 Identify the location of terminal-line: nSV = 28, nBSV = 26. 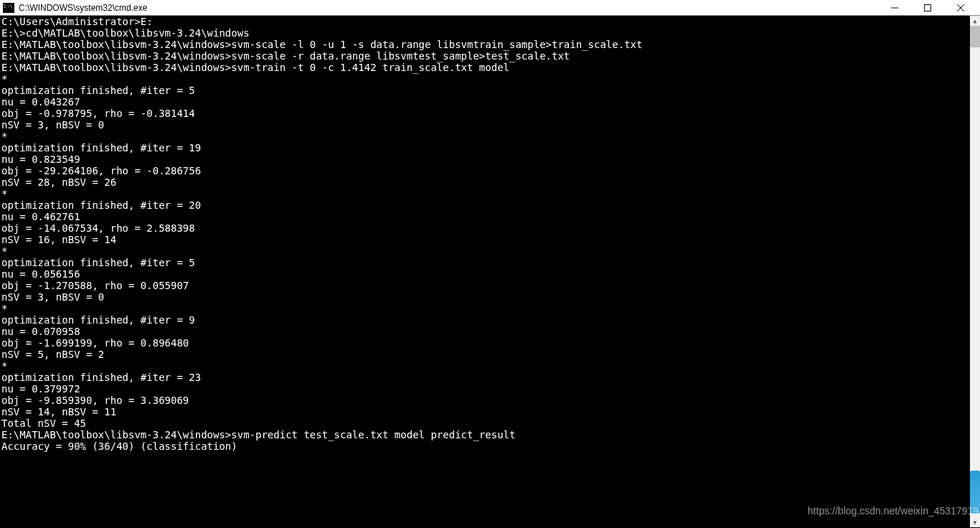
(485, 182).